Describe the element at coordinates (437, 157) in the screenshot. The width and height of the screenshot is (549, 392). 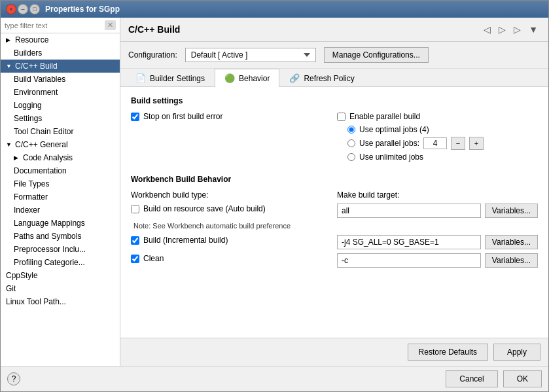
I see `use-unlimited-row: Use unlimited jobs` at that location.